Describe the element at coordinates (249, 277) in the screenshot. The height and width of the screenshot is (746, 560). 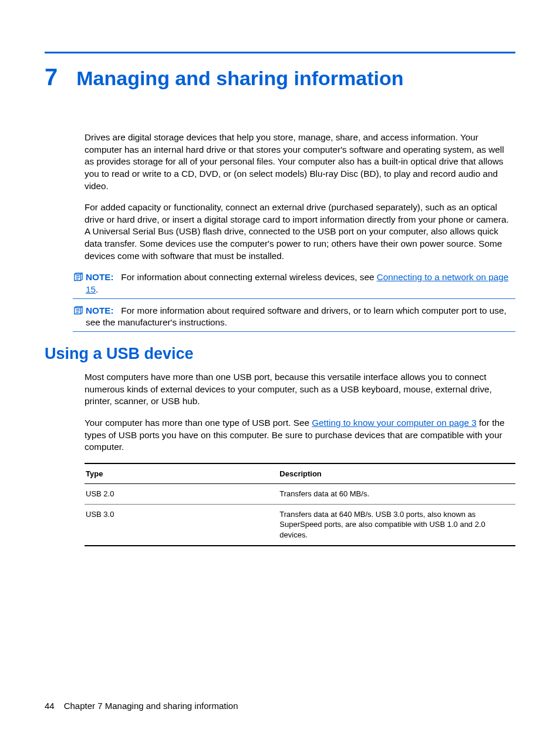
I see `note-1-text-pre: For information about connecting externa…` at that location.